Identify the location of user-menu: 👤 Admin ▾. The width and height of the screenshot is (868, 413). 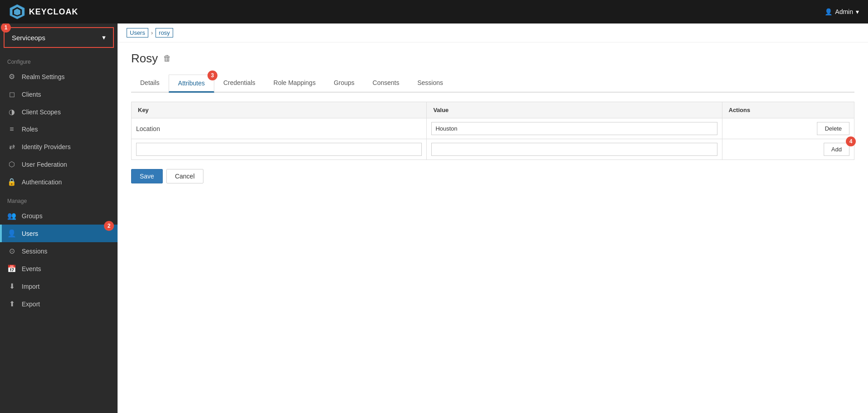
(842, 12).